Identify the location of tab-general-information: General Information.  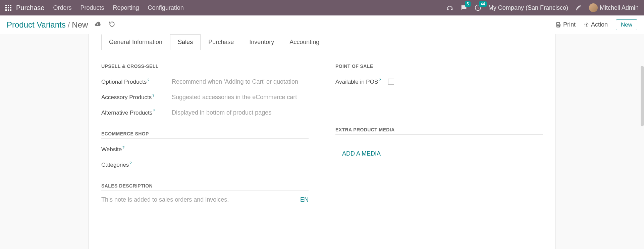
(136, 42).